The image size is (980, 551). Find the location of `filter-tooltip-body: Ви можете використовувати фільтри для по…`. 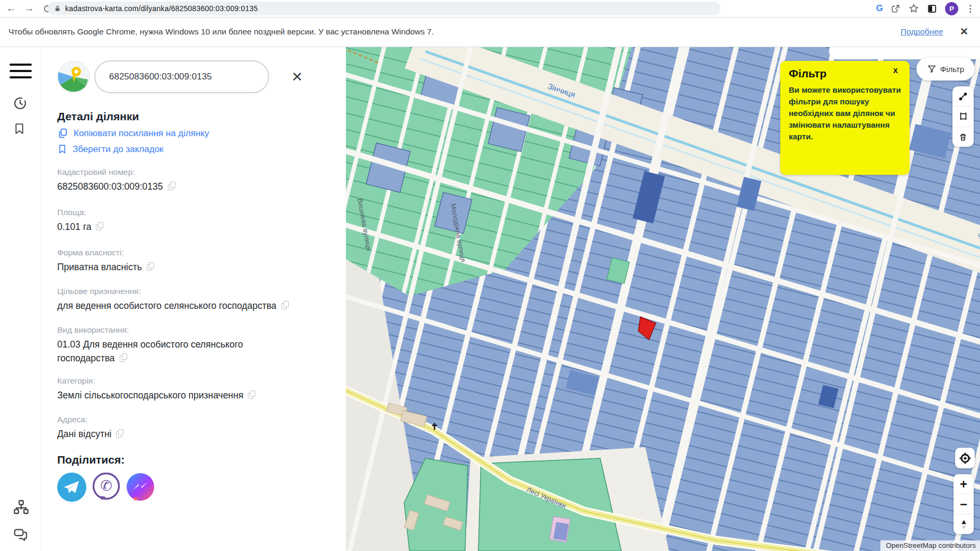

filter-tooltip-body: Ви можете використовувати фільтри для по… is located at coordinates (846, 113).